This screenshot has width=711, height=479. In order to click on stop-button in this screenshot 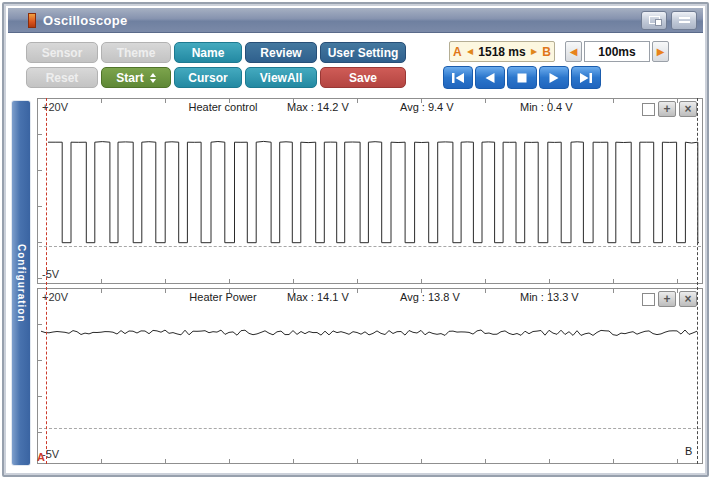, I will do `click(522, 78)`.